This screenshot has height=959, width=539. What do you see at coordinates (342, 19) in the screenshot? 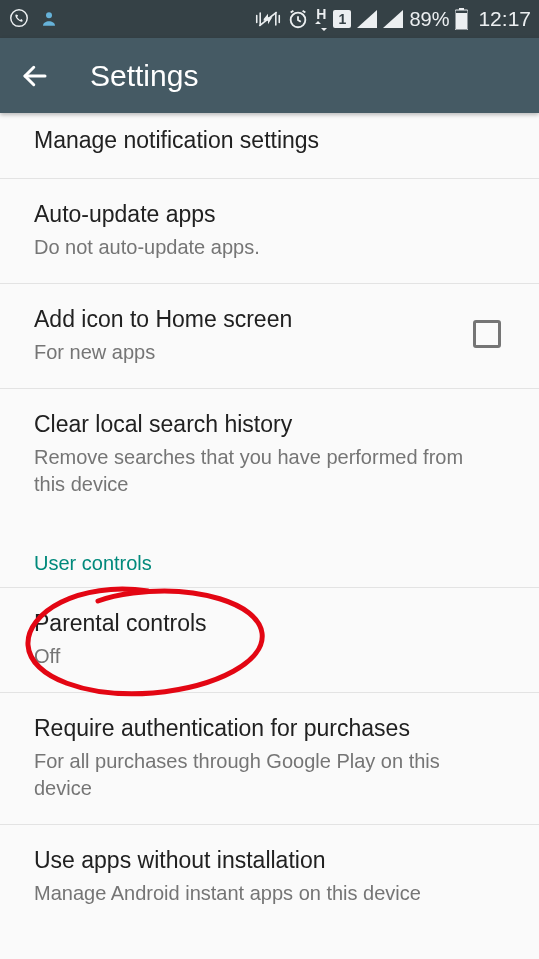
I see `sim-indicator: 1` at bounding box center [342, 19].